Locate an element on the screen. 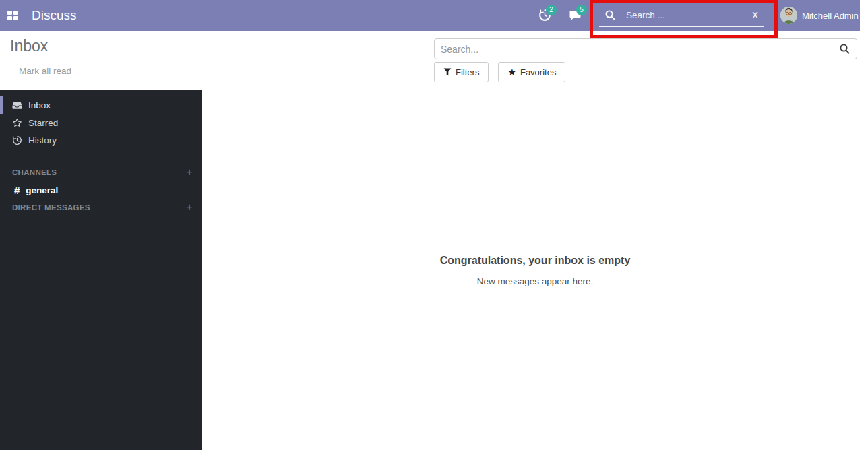  mark-all-read-button: Mark all read is located at coordinates (45, 71).